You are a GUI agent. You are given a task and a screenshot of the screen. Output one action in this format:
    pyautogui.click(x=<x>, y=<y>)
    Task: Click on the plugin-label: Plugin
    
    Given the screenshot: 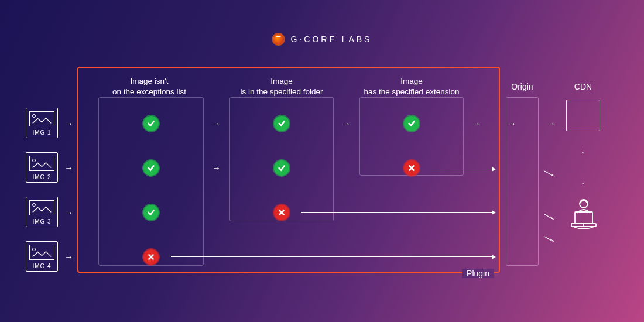 What is the action you would take?
    pyautogui.click(x=478, y=273)
    